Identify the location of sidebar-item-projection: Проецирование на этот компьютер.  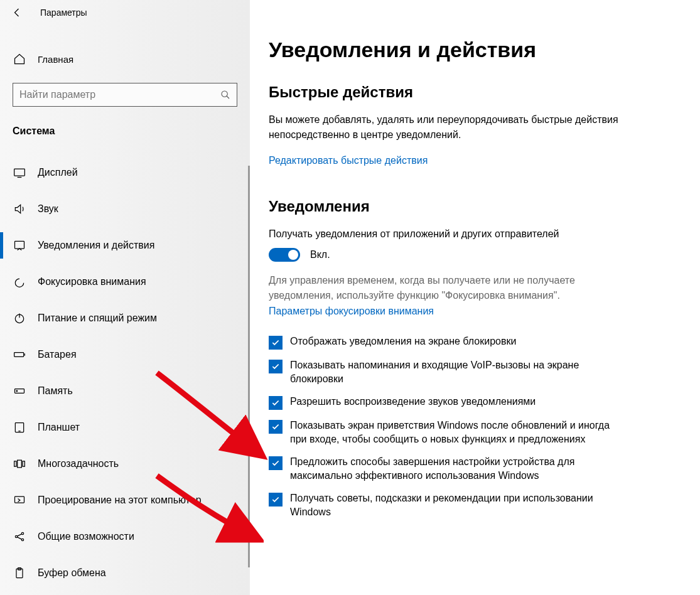
(125, 500).